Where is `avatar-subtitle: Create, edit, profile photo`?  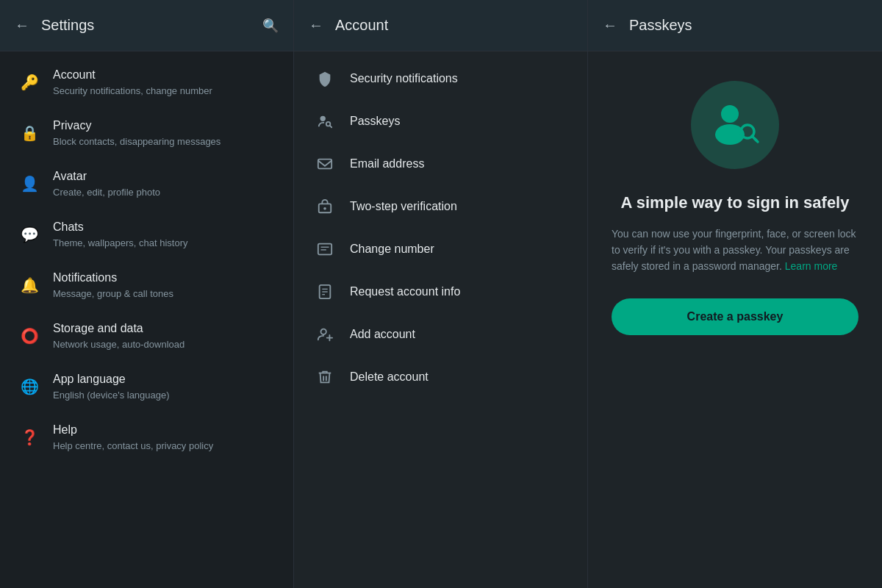
avatar-subtitle: Create, edit, profile photo is located at coordinates (166, 193).